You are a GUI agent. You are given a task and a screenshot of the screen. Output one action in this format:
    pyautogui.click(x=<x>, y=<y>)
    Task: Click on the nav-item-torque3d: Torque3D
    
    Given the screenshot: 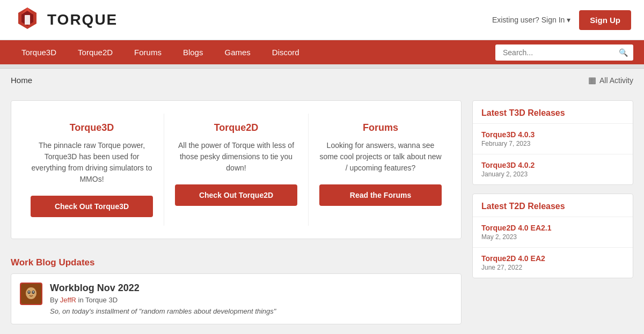 What is the action you would take?
    pyautogui.click(x=39, y=53)
    